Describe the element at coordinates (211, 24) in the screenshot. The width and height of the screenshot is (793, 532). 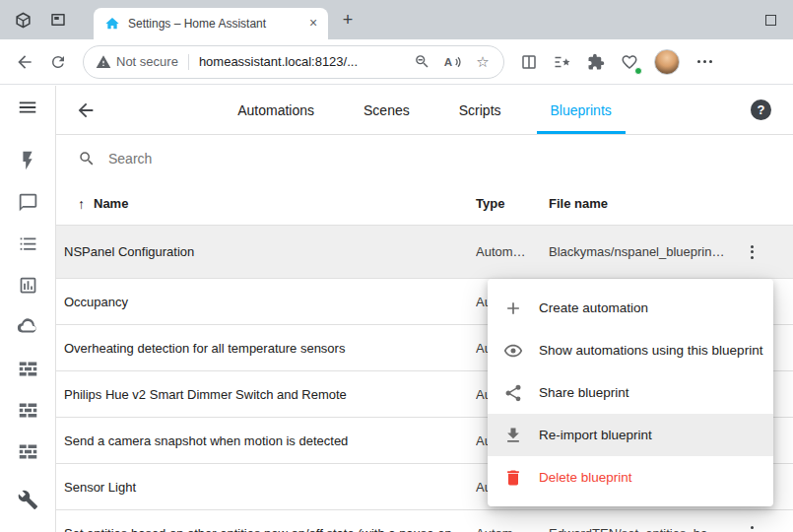
I see `browser-tab: Settings – Home Assistant ×` at that location.